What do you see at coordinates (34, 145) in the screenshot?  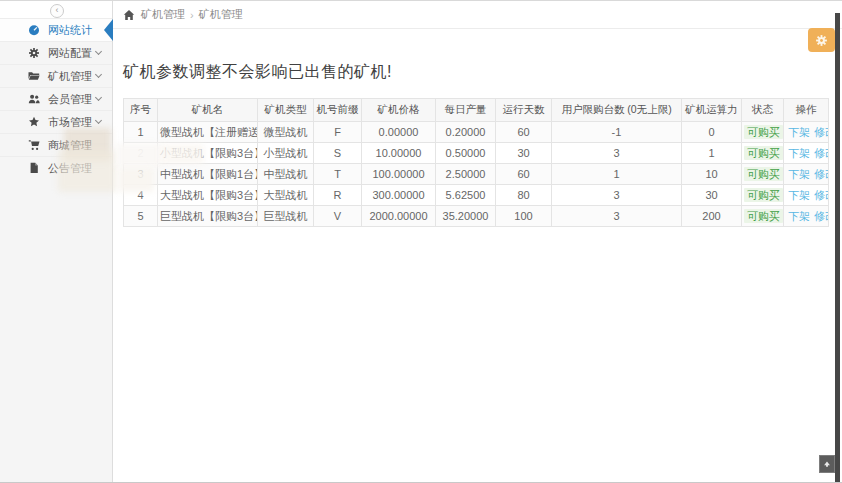 I see `cart-icon` at bounding box center [34, 145].